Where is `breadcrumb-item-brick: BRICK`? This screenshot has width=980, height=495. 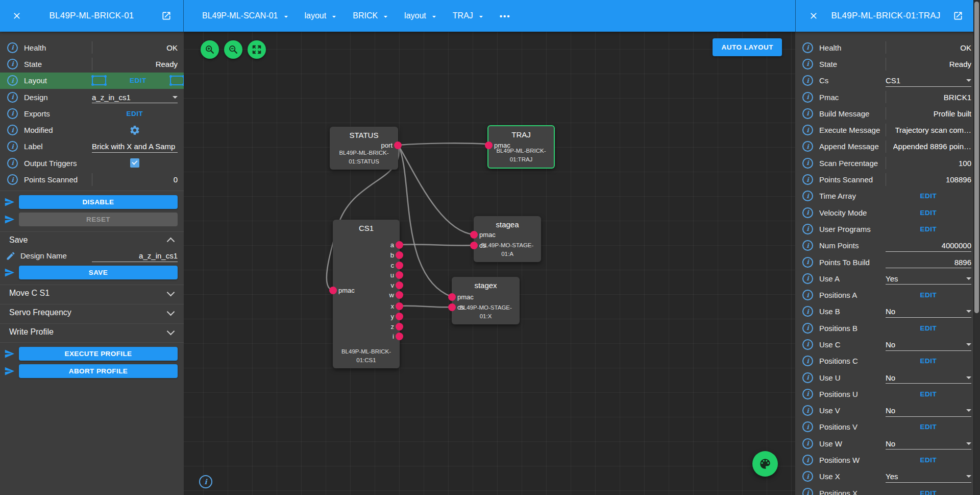
breadcrumb-item-brick: BRICK is located at coordinates (372, 16).